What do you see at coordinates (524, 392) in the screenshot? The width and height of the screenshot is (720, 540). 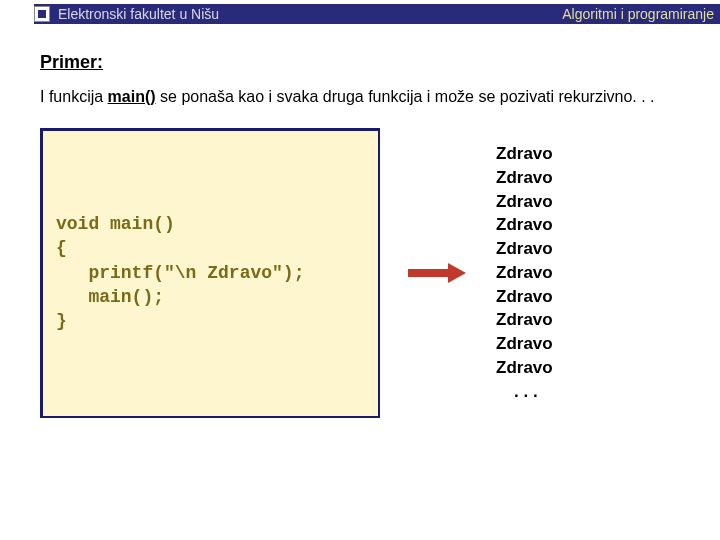 I see `output-ellipsis: . . .` at bounding box center [524, 392].